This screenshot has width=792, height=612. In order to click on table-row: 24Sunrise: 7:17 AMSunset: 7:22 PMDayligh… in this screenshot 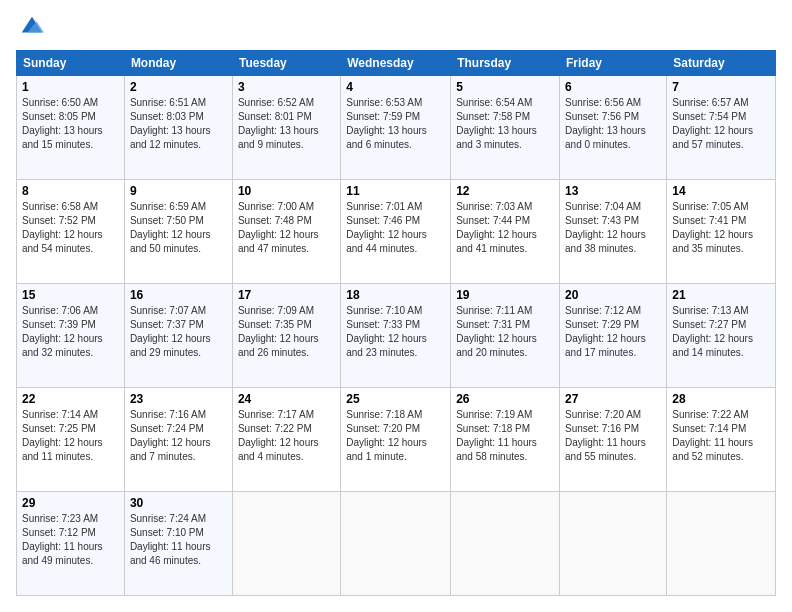, I will do `click(286, 440)`.